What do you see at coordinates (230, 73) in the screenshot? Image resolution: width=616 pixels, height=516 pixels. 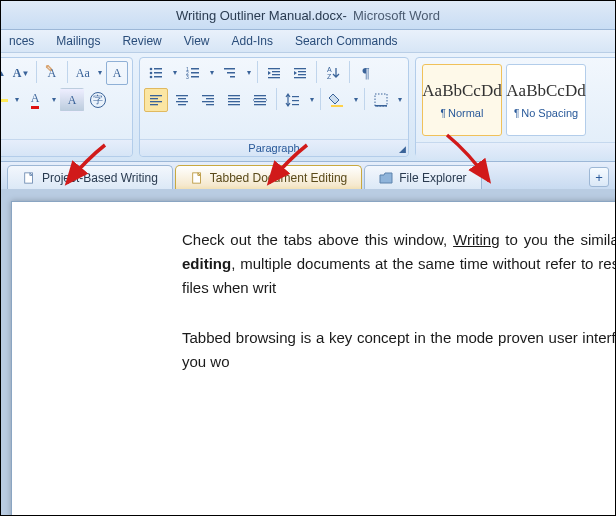 I see `multilevel-list-button` at bounding box center [230, 73].